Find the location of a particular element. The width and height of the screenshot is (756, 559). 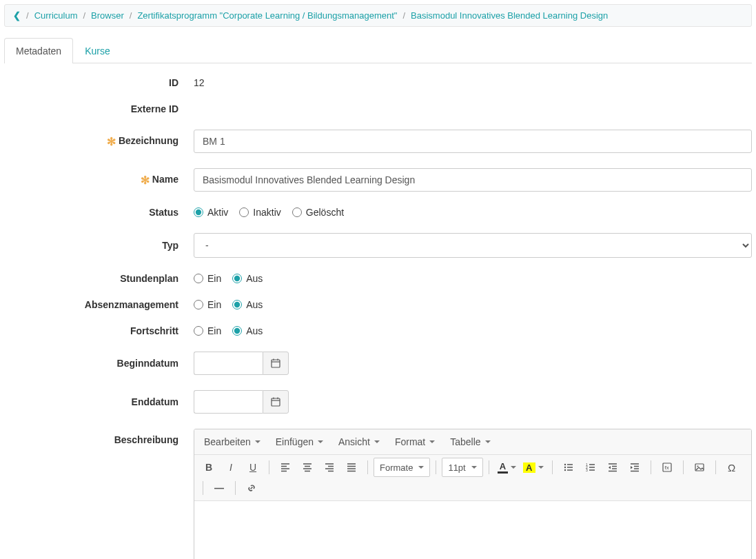

menubar-edit: Bearbeiten is located at coordinates (232, 442).